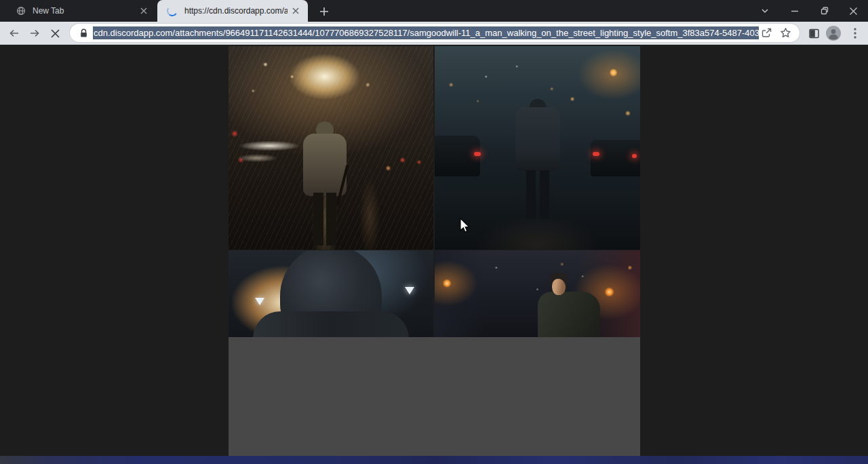 The height and width of the screenshot is (464, 868). I want to click on side-panel-button, so click(814, 33).